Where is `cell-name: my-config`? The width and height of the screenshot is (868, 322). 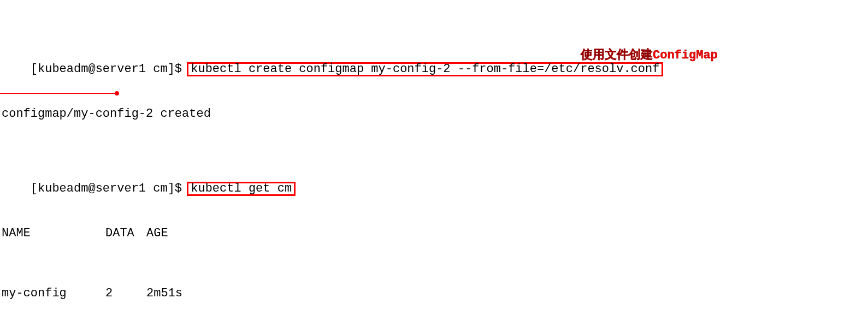
cell-name: my-config is located at coordinates (54, 294).